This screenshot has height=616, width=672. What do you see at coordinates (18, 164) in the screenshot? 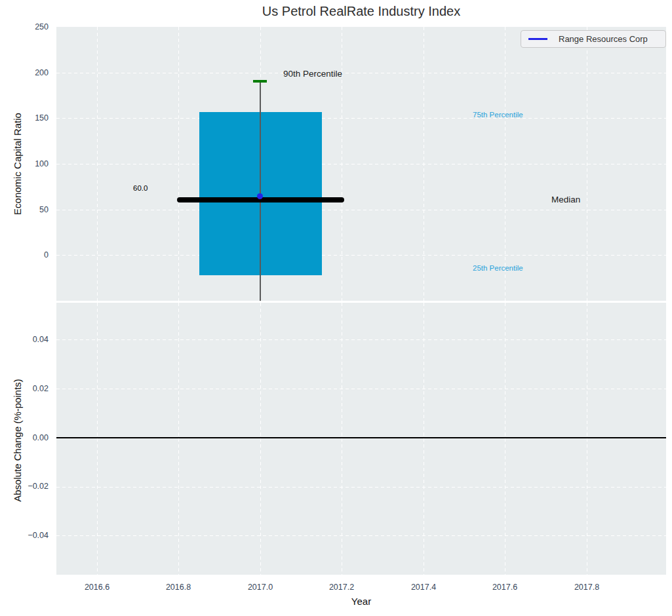
I see `y-axis-label-top: Economic Capital Ratio` at bounding box center [18, 164].